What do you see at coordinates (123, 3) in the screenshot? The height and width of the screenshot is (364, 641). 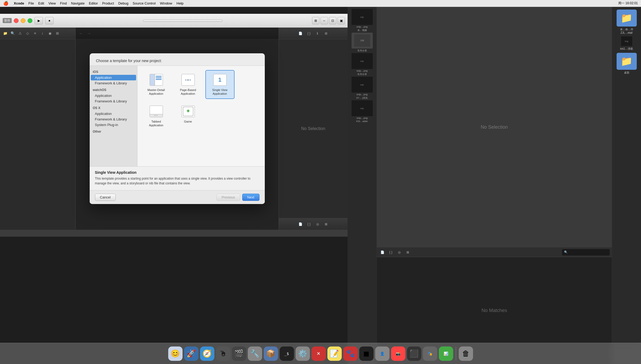 I see `menu-debug: Debug` at bounding box center [123, 3].